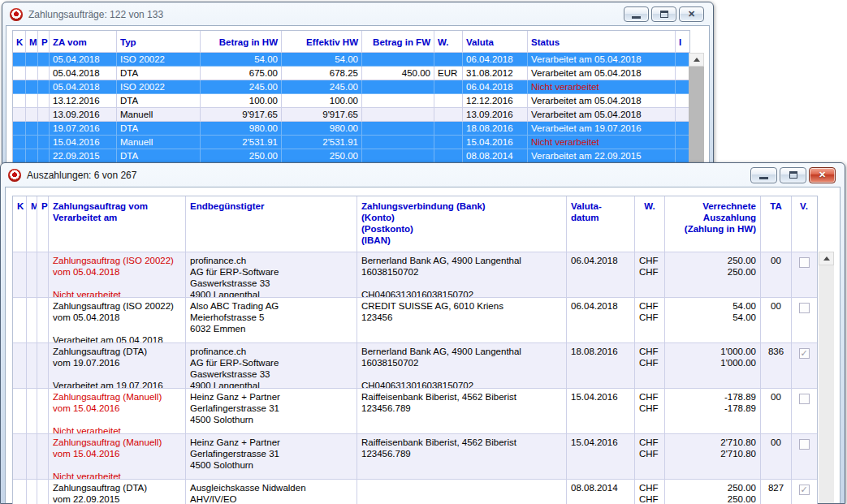  What do you see at coordinates (159, 41) in the screenshot?
I see `column-header-typ: Typ` at bounding box center [159, 41].